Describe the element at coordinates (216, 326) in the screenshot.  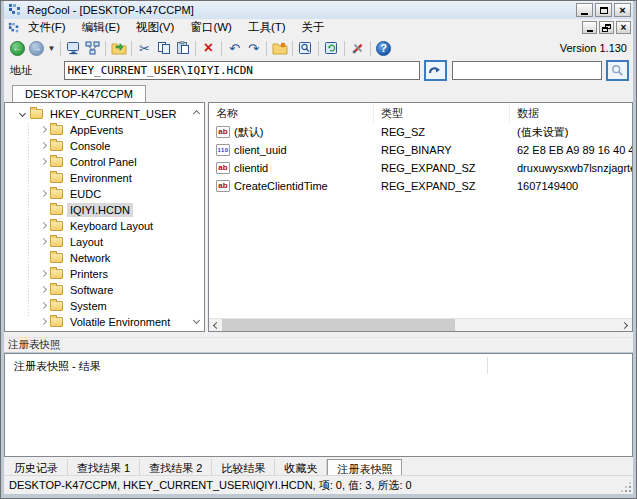
I see `scroll-left-icon` at that location.